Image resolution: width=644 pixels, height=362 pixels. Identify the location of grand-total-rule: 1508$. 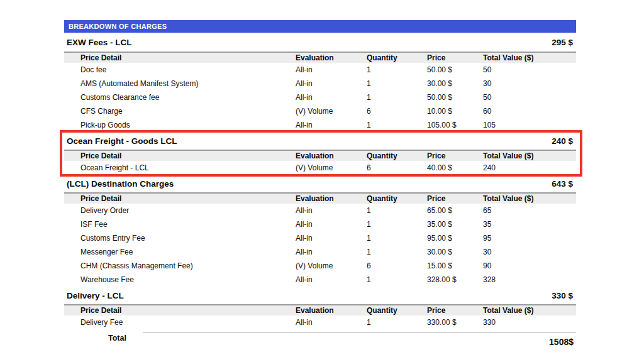
(360, 339).